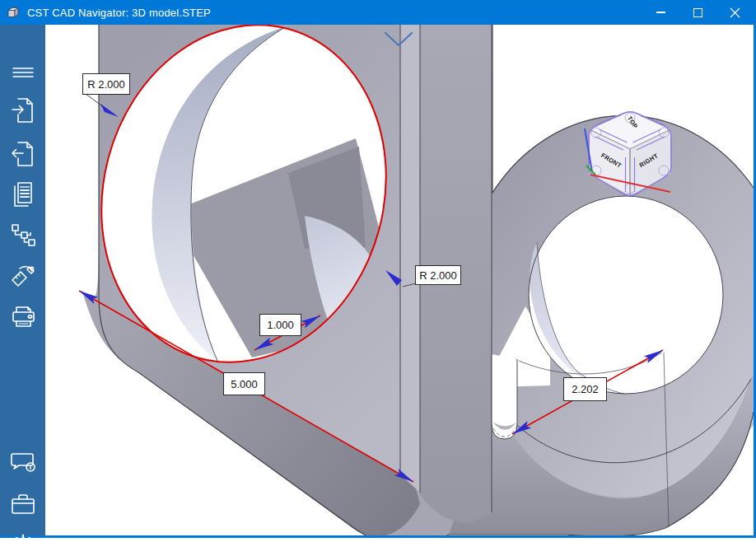 The height and width of the screenshot is (542, 756). I want to click on sidebar-item-print, so click(23, 317).